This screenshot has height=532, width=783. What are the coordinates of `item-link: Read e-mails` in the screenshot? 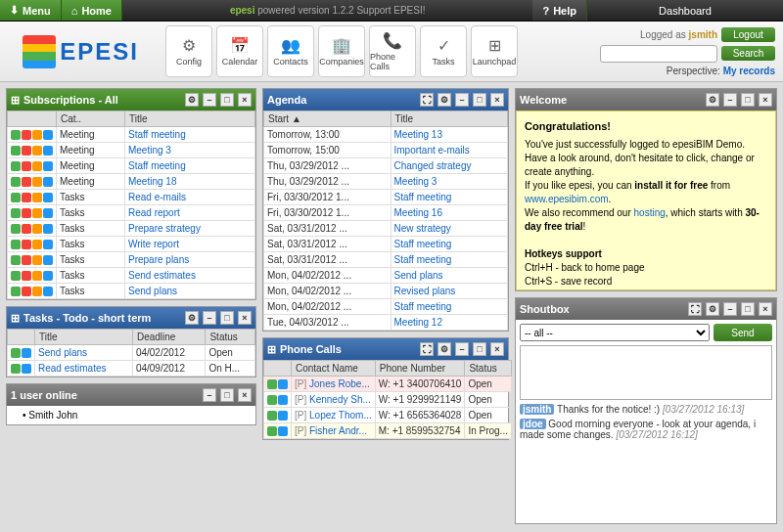 It's located at (157, 198).